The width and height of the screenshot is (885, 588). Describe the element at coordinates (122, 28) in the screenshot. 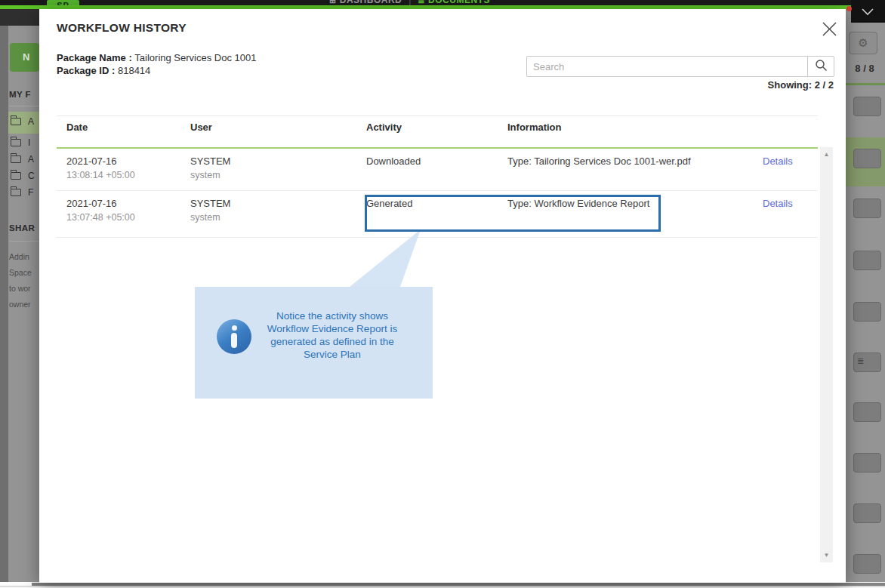

I see `modal-title: WORKFLOW HISTORY` at that location.